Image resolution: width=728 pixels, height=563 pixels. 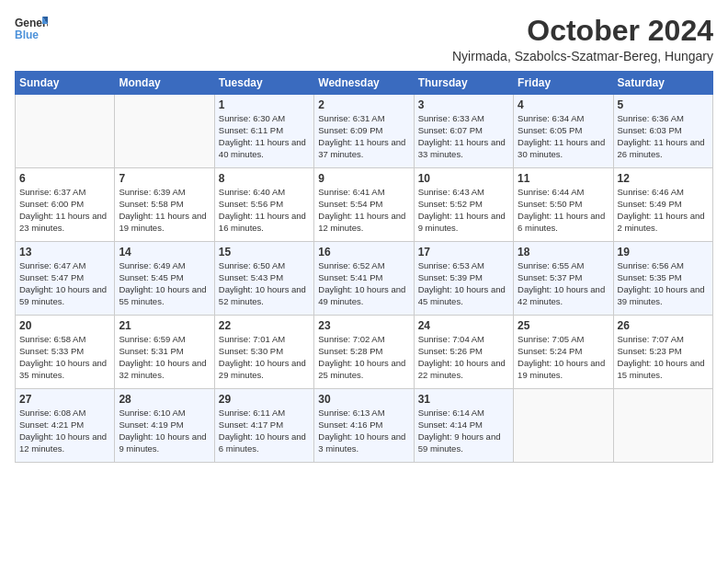 What do you see at coordinates (563, 326) in the screenshot?
I see `day-number: 25` at bounding box center [563, 326].